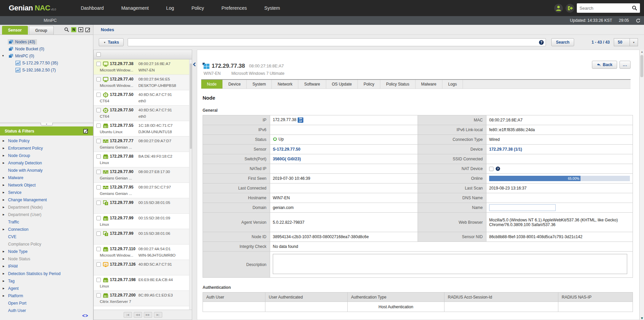 The image size is (644, 320). I want to click on filter-item-node-status: ▶Node Status, so click(46, 259).